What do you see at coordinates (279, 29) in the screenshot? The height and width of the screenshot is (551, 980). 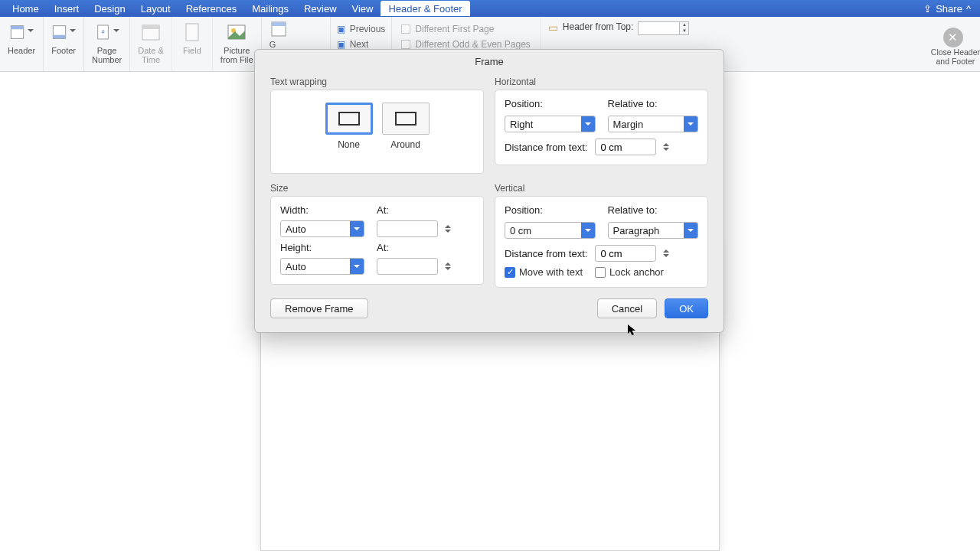 I see `goto-header-icon` at bounding box center [279, 29].